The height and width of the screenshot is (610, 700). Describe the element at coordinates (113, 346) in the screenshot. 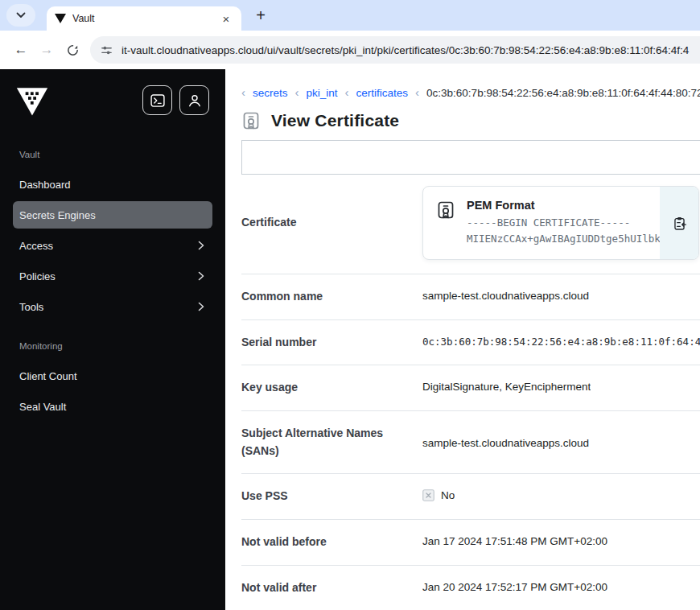

I see `nav-section-monitoring: Monitoring` at that location.